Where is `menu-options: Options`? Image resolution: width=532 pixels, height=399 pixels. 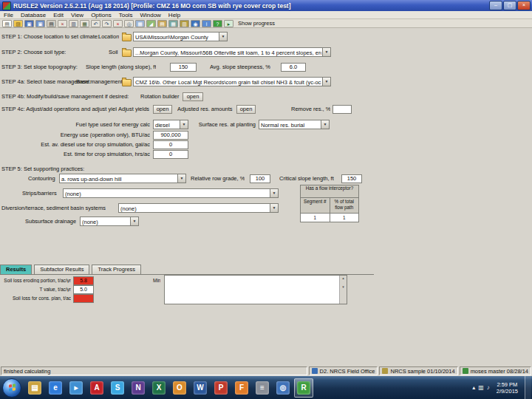
menu-options: Options is located at coordinates (101, 15).